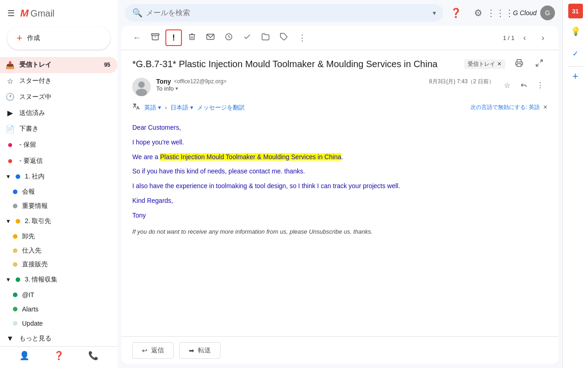 The height and width of the screenshot is (368, 588). Describe the element at coordinates (153, 351) in the screenshot. I see `reply-button: ↩ 返信` at that location.